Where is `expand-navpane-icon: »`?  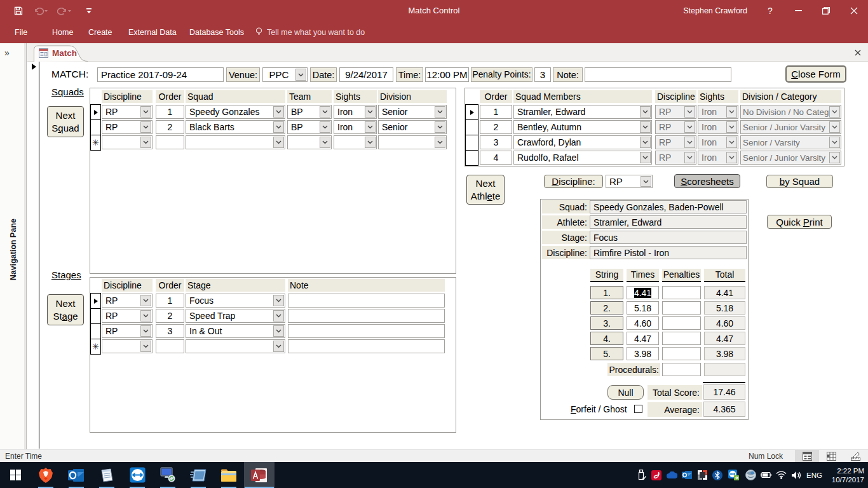
expand-navpane-icon: » is located at coordinates (6, 53).